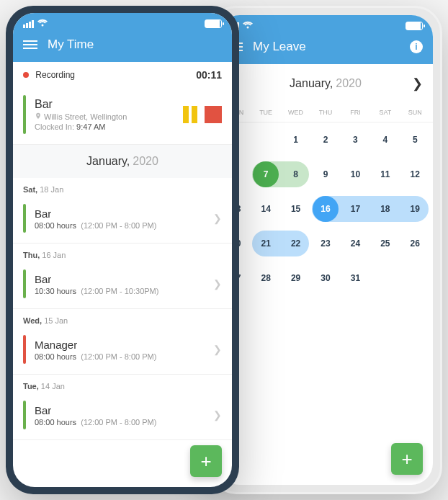  Describe the element at coordinates (415, 244) in the screenshot. I see `calendar-day: 26` at that location.